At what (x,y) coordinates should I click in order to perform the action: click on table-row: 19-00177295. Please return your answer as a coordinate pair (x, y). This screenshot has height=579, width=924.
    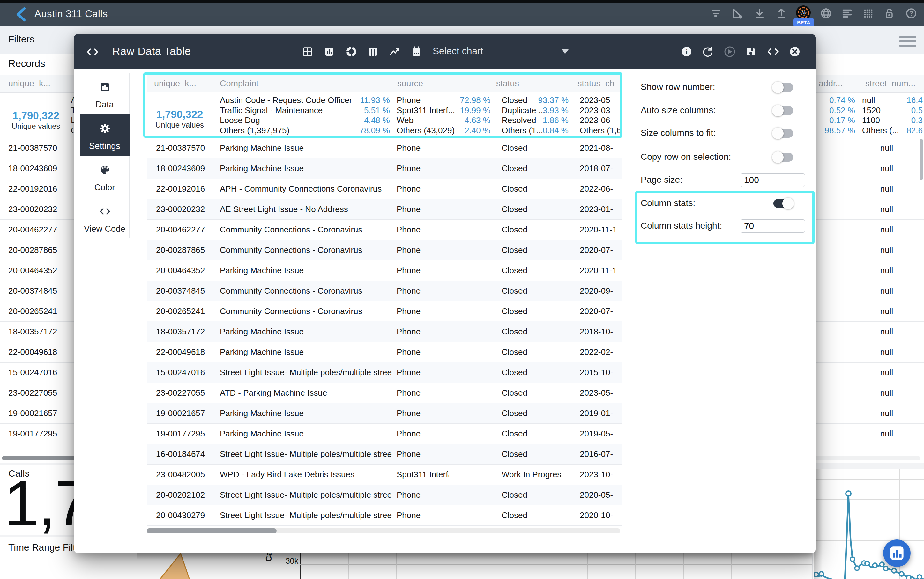
    Looking at the image, I should click on (33, 433).